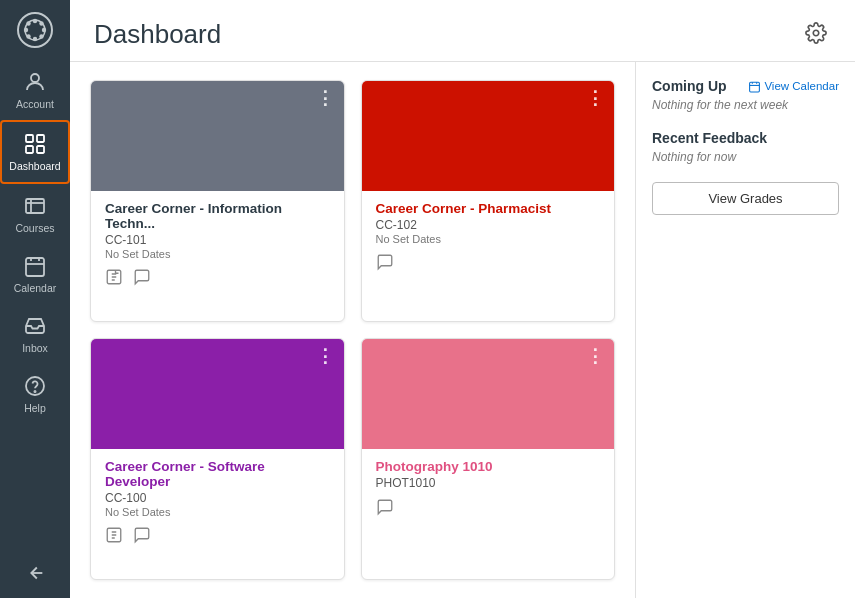 This screenshot has width=855, height=598. Describe the element at coordinates (35, 82) in the screenshot. I see `account-icon` at that location.